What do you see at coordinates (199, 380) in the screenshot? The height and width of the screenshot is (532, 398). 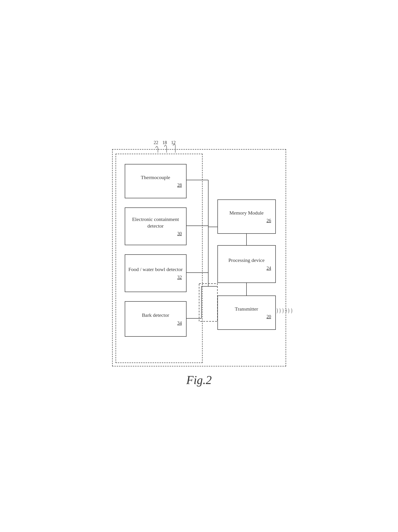 I see `figure-caption: Fig.2` at bounding box center [199, 380].